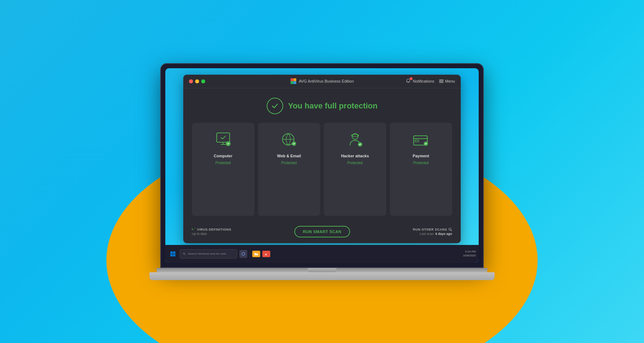 The height and width of the screenshot is (343, 644). I want to click on svg-text: A, so click(266, 254).